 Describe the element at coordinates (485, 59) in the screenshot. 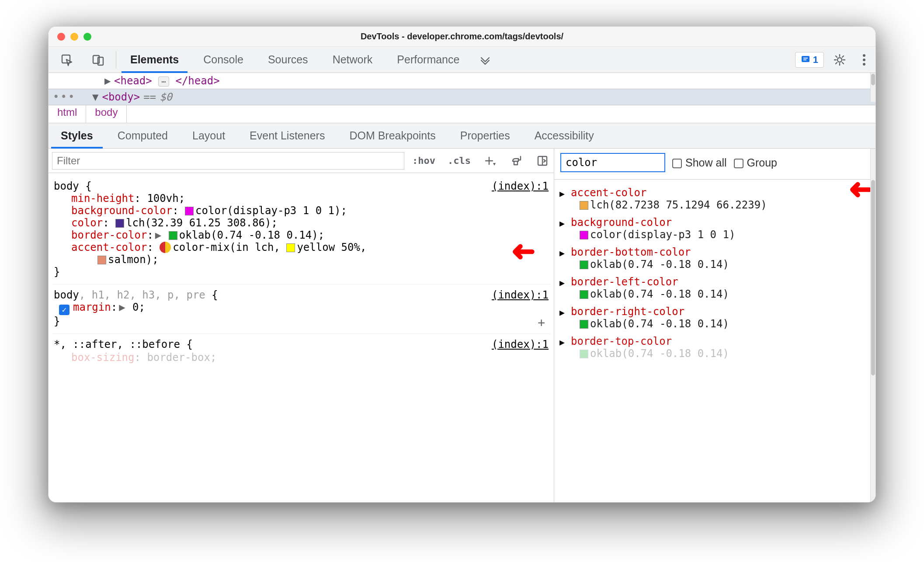

I see `tabs-overflow-icon` at that location.